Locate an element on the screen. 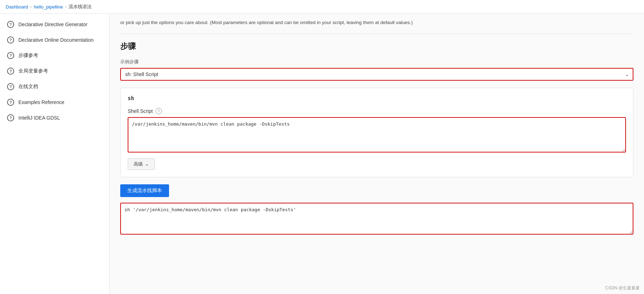 The width and height of the screenshot is (644, 294). shell-script-textarea is located at coordinates (377, 135).